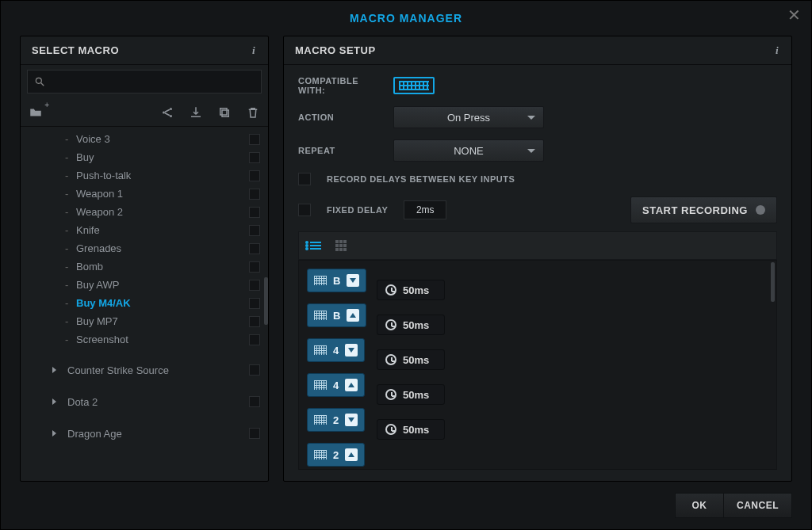  What do you see at coordinates (144, 82) in the screenshot?
I see `search-input-wrap` at bounding box center [144, 82].